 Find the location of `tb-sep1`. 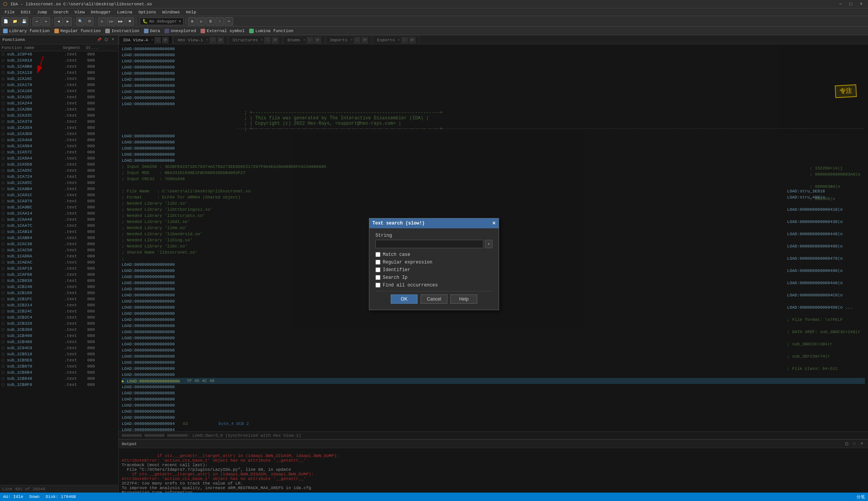

tb-sep1 is located at coordinates (31, 21).